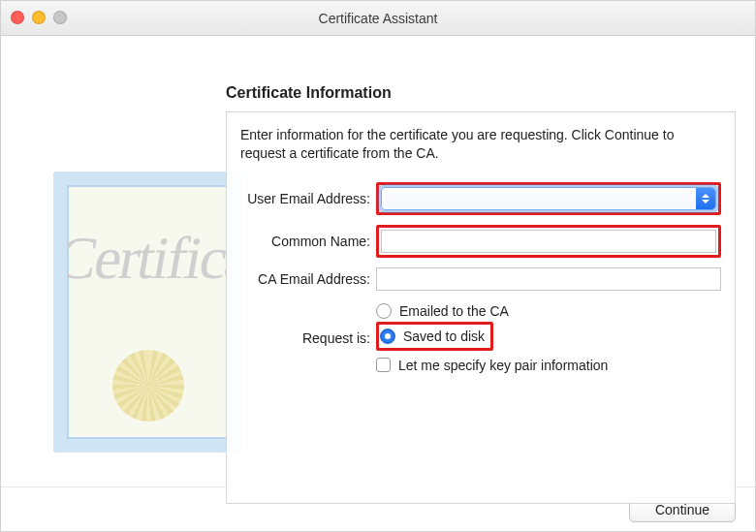  Describe the element at coordinates (549, 279) in the screenshot. I see `ca-email-field` at that location.